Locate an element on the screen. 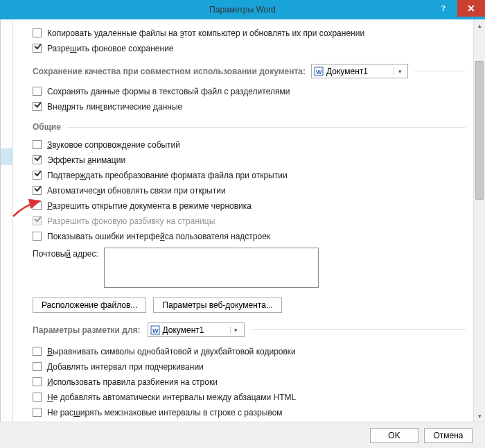 The height and width of the screenshot is (448, 485). help-button: ? is located at coordinates (443, 8).